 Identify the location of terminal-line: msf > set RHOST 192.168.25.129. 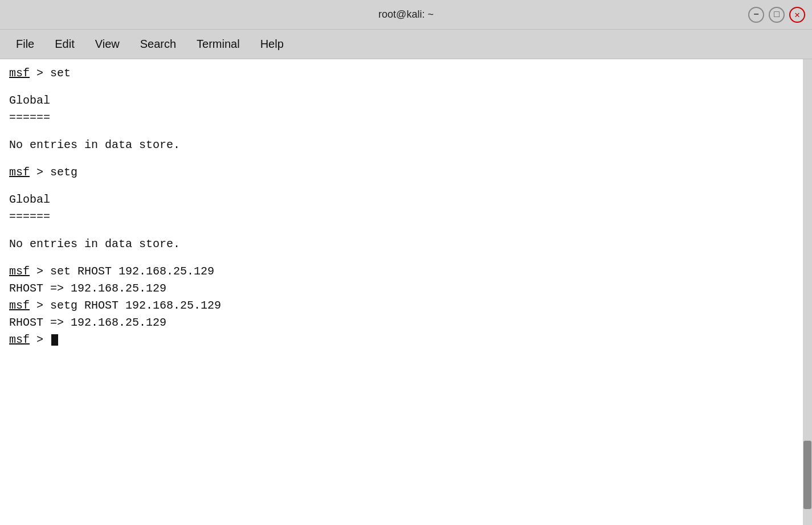
(401, 272).